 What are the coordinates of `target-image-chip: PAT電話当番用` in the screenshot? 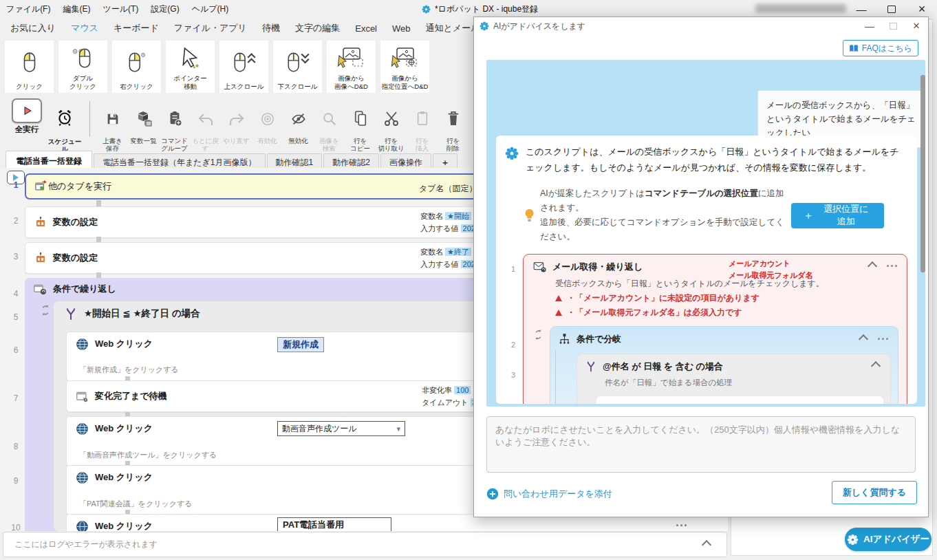 It's located at (334, 524).